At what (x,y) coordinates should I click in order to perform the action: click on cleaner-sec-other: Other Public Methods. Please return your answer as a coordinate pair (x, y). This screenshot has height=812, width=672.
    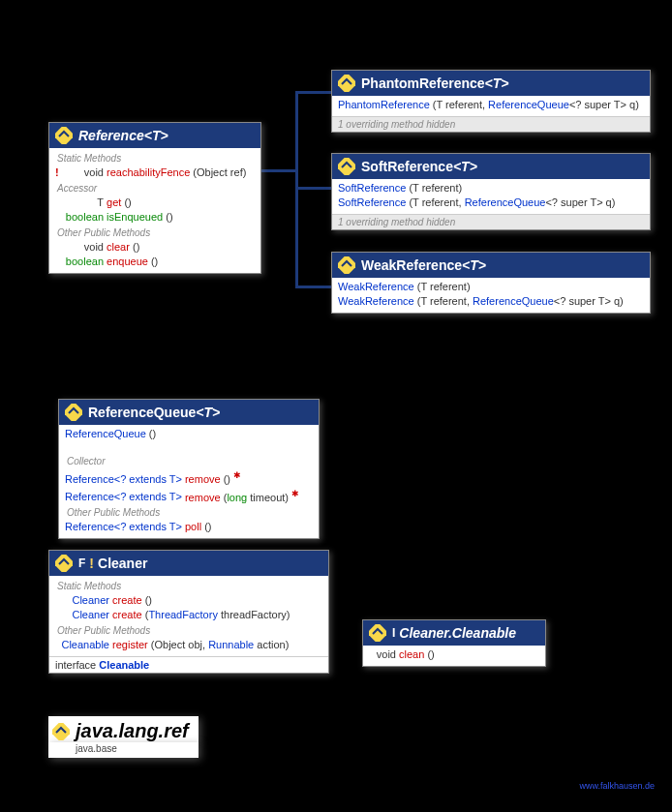
    Looking at the image, I should click on (189, 630).